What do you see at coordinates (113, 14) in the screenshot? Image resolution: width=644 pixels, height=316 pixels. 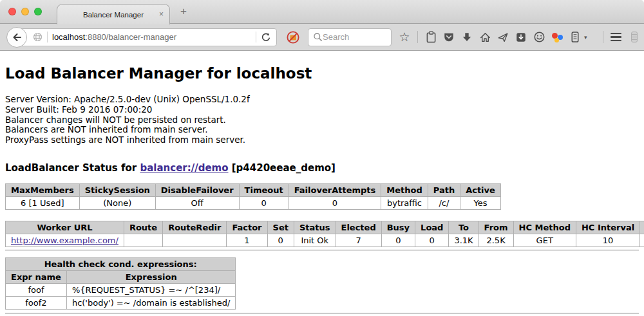 I see `tab-balancer-manager: Balancer Manager ×` at bounding box center [113, 14].